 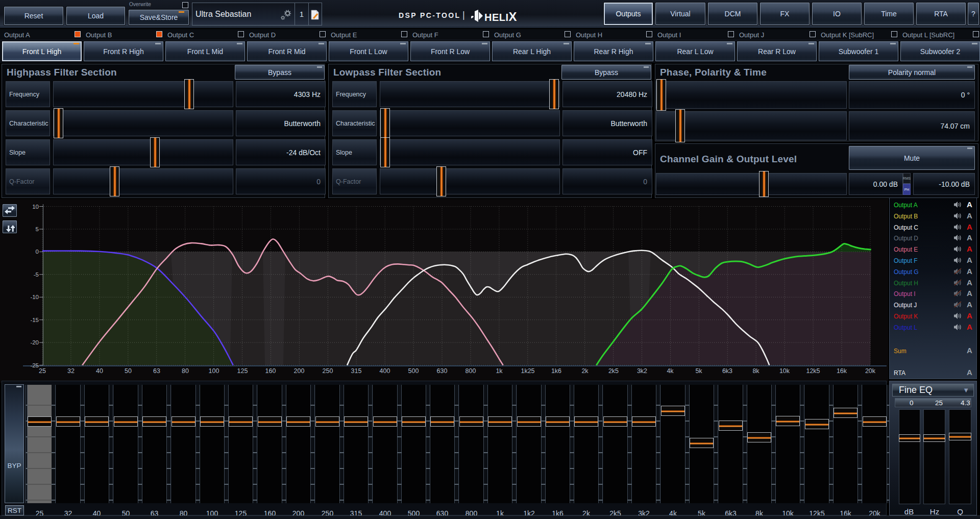 I want to click on svg-text: 16k, so click(x=842, y=371).